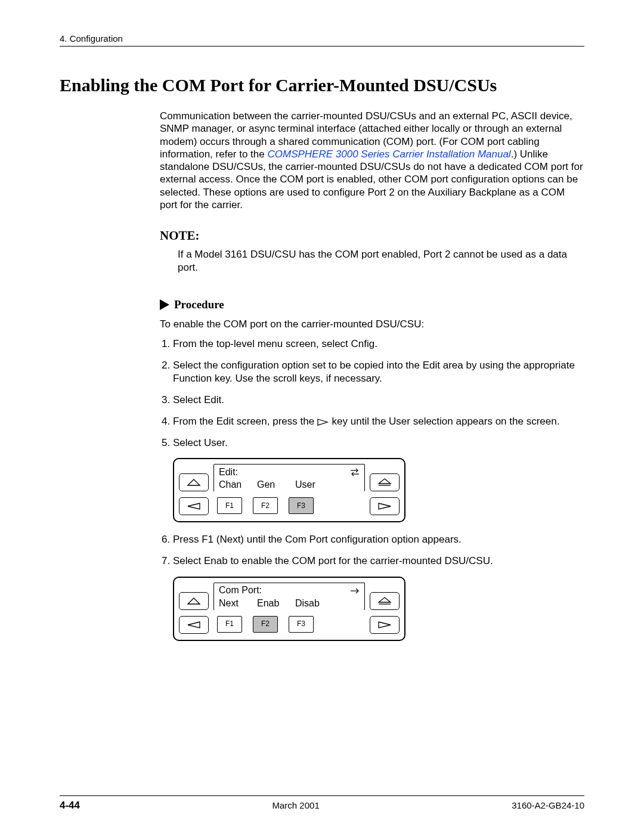 This screenshot has height=833, width=644. What do you see at coordinates (199, 305) in the screenshot?
I see `procedure-label: Procedure` at bounding box center [199, 305].